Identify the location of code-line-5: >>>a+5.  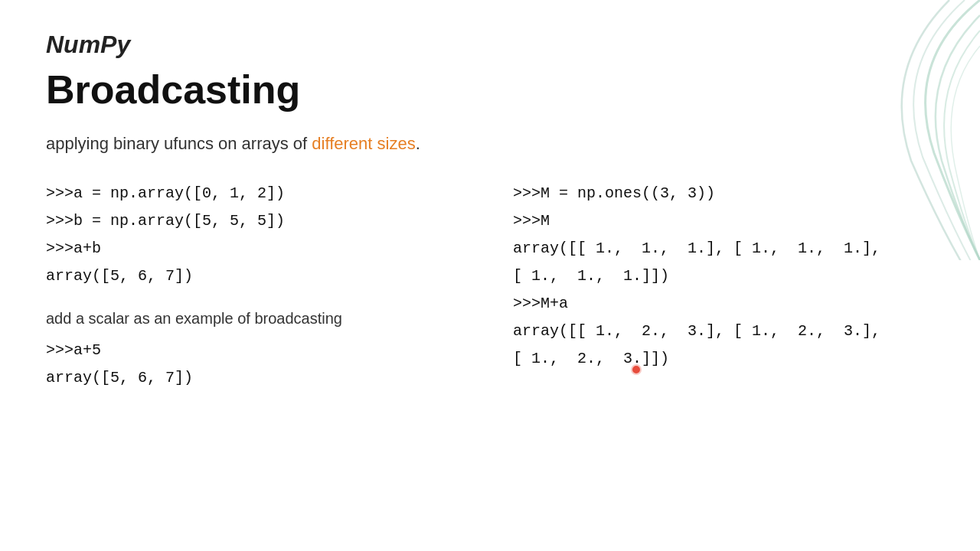
(256, 350).